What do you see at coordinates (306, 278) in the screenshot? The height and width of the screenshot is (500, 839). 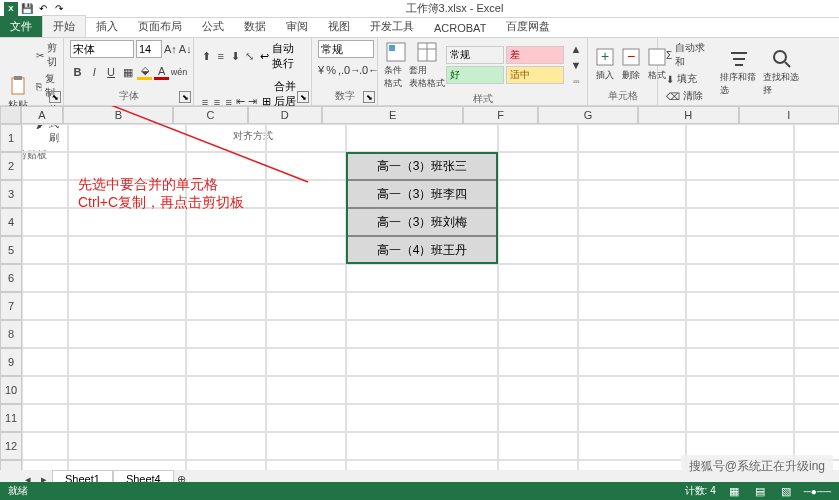 I see `cell-D6` at bounding box center [306, 278].